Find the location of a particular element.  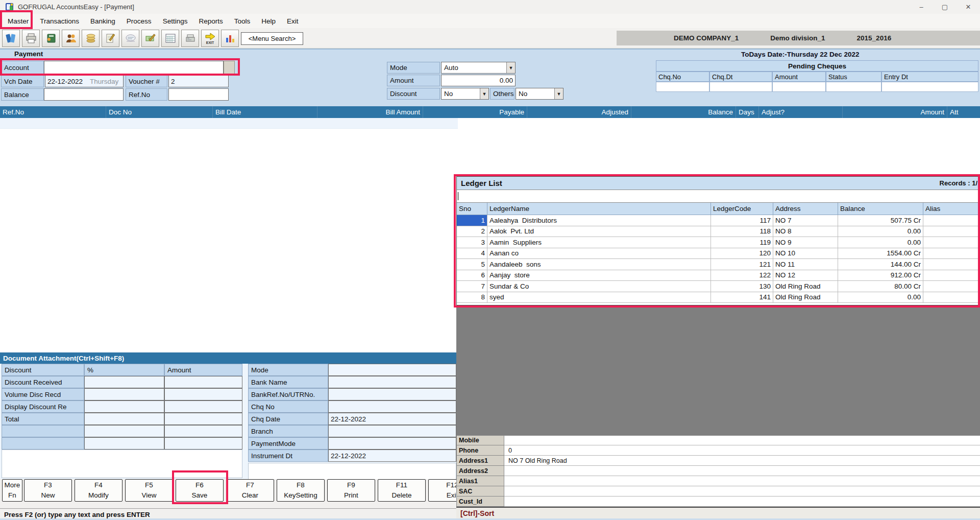

calendar-icon is located at coordinates (170, 38).